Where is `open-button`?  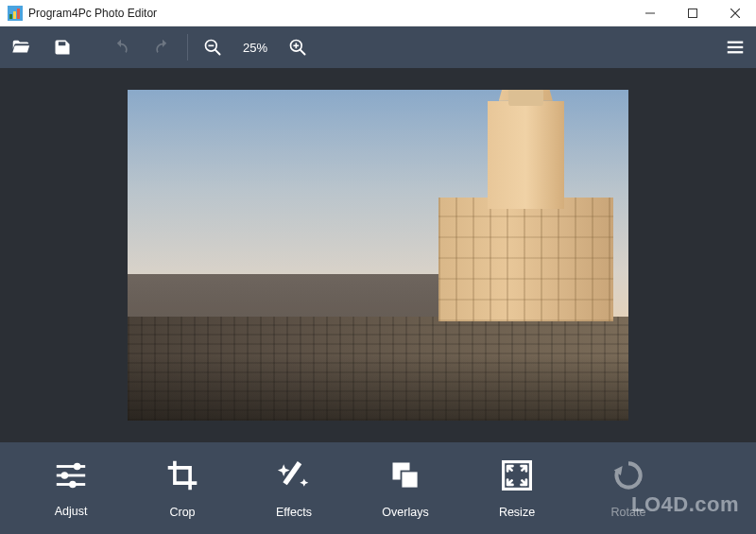
open-button is located at coordinates (21, 47).